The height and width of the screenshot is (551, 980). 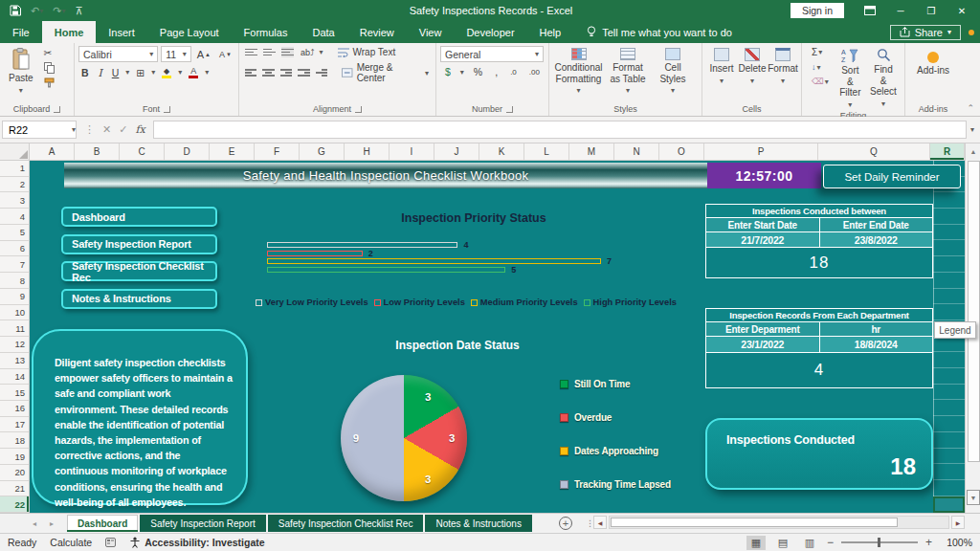 What do you see at coordinates (448, 72) in the screenshot?
I see `accounting-format-icon: $` at bounding box center [448, 72].